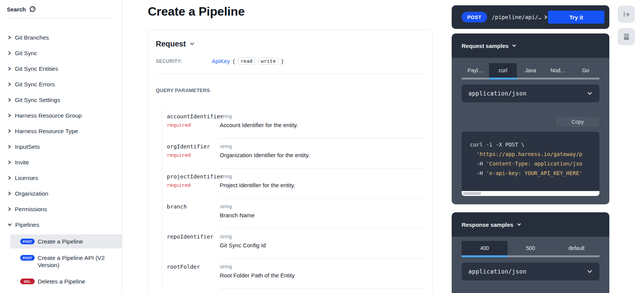 The width and height of the screenshot is (644, 293). What do you see at coordinates (193, 237) in the screenshot?
I see `param-name: repoIdentifier` at bounding box center [193, 237].